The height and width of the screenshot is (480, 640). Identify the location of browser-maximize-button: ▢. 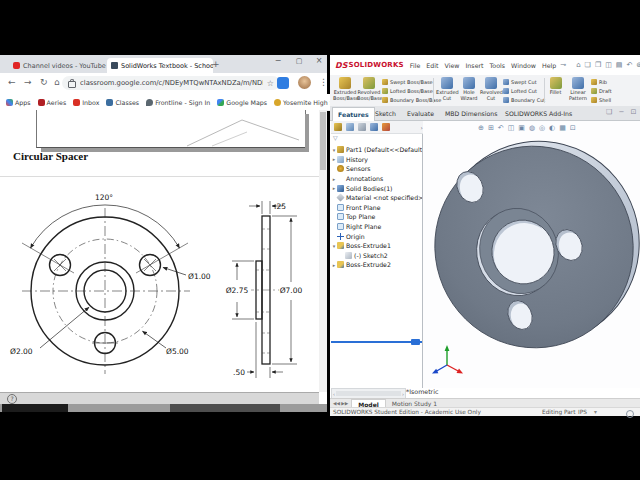
(299, 61).